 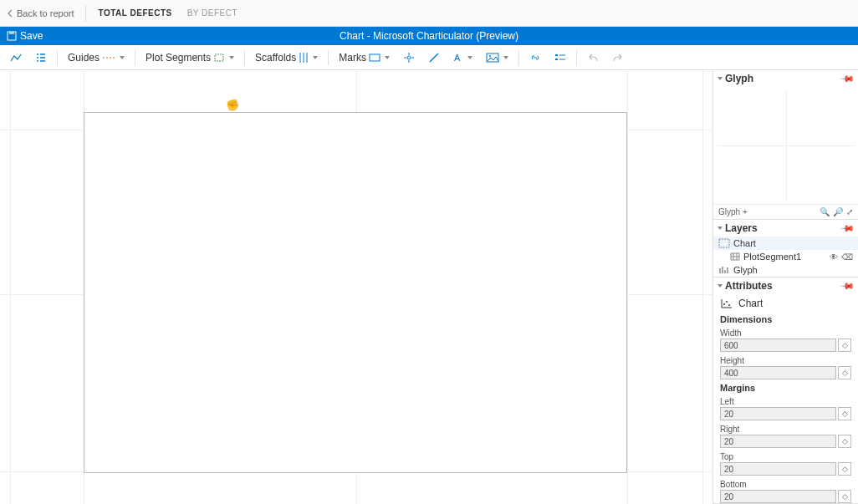 What do you see at coordinates (276, 58) in the screenshot?
I see `scaffolds-label: Scaffolds` at bounding box center [276, 58].